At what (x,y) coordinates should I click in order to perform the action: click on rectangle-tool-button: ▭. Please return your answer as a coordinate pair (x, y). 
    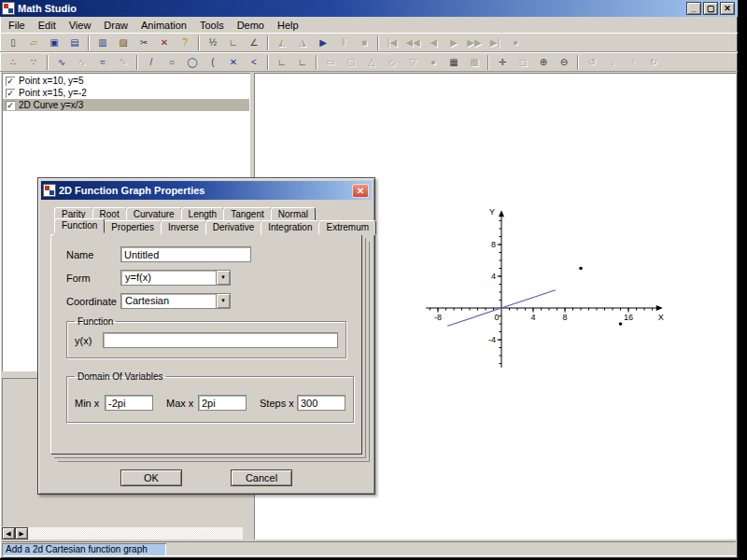
    Looking at the image, I should click on (331, 62).